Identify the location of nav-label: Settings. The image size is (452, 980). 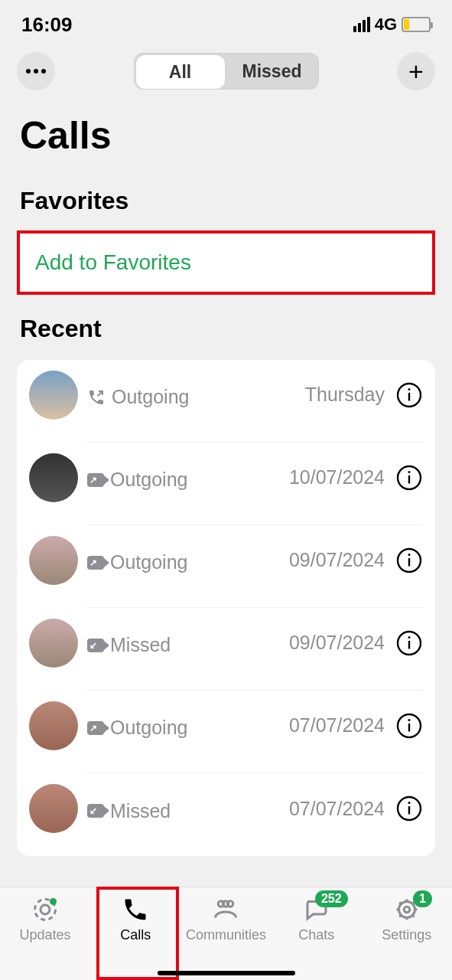
(407, 936).